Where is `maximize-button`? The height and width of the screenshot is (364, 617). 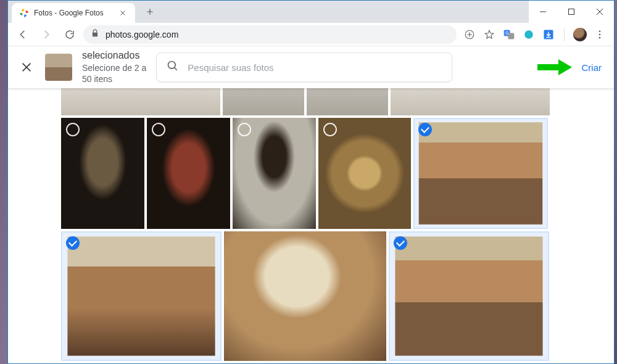 maximize-button is located at coordinates (571, 12).